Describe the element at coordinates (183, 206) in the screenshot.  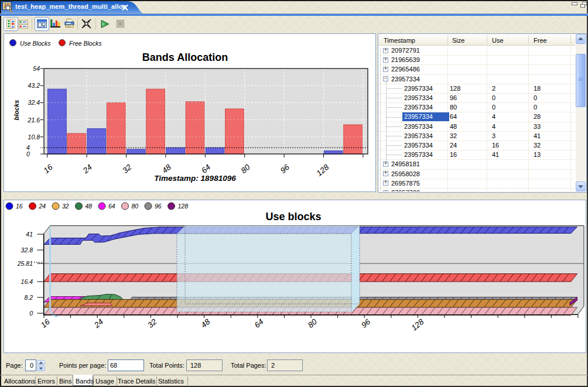
I see `svg-text: 128` at that location.